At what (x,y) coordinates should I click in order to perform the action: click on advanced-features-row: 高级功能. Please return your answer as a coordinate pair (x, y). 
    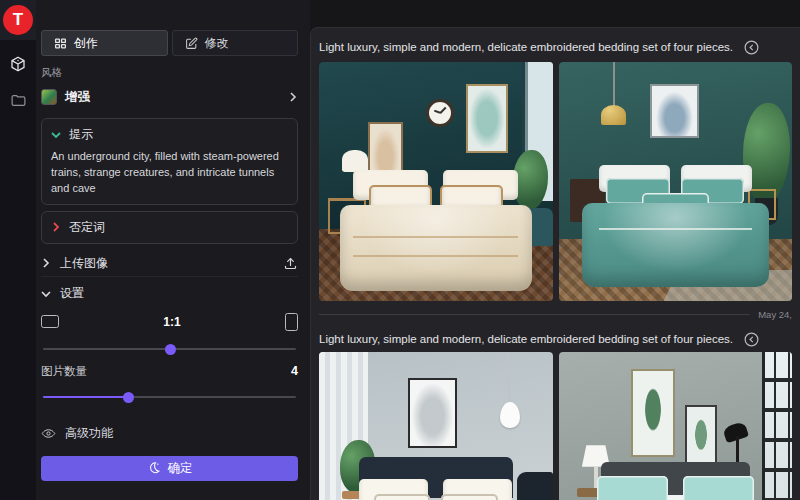
    Looking at the image, I should click on (170, 434).